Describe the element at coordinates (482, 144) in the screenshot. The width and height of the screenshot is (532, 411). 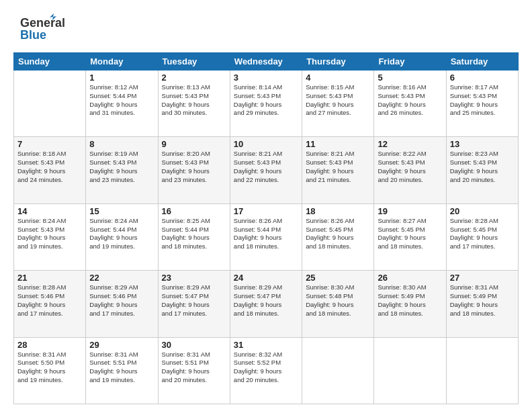
I see `day-number: 13` at that location.